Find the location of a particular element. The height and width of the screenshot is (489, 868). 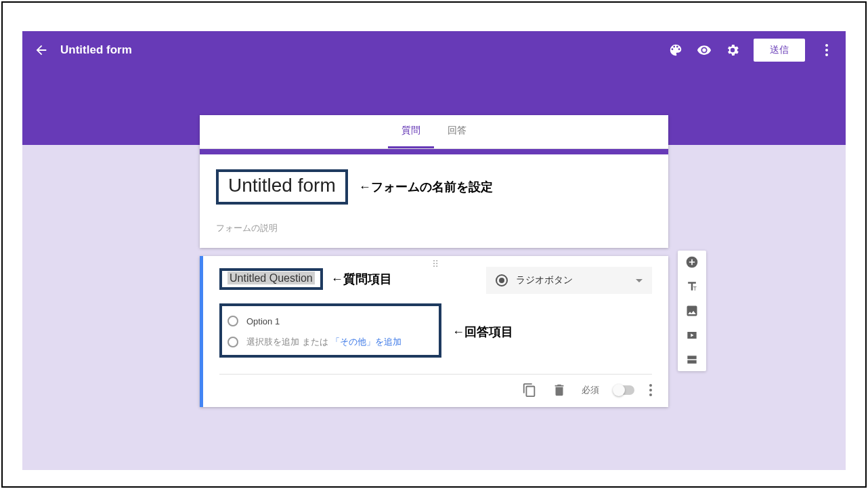

side-toolbar: T is located at coordinates (692, 311).